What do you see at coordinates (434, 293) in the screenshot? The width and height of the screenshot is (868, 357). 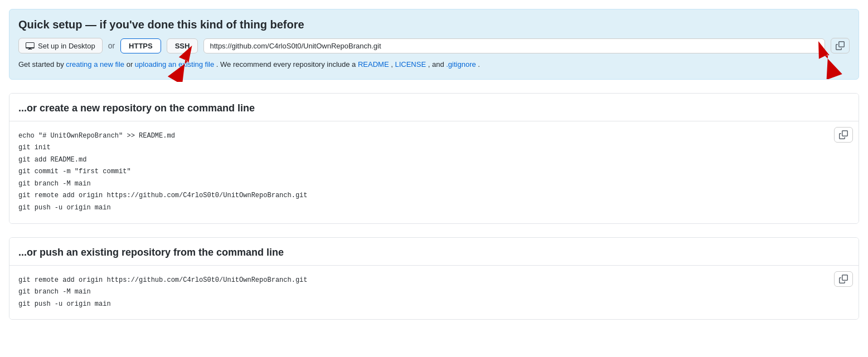 I see `push-existing-lines: git remote add origin https://github.com…` at bounding box center [434, 293].